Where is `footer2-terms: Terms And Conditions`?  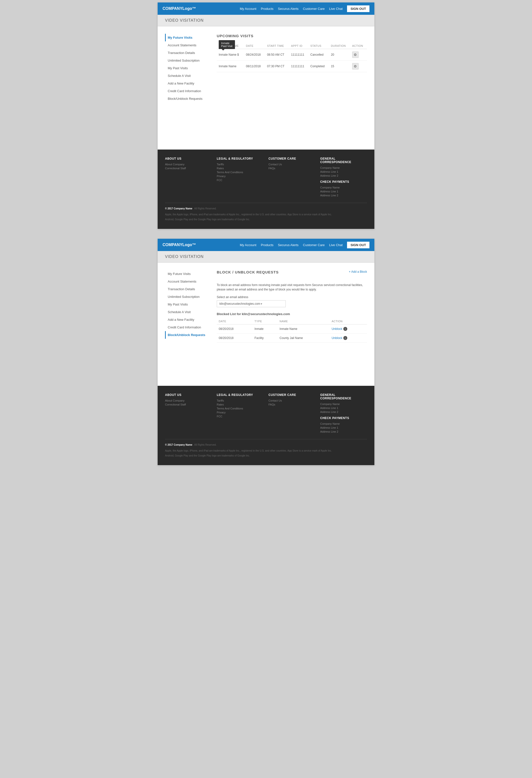 footer2-terms: Terms And Conditions is located at coordinates (240, 408).